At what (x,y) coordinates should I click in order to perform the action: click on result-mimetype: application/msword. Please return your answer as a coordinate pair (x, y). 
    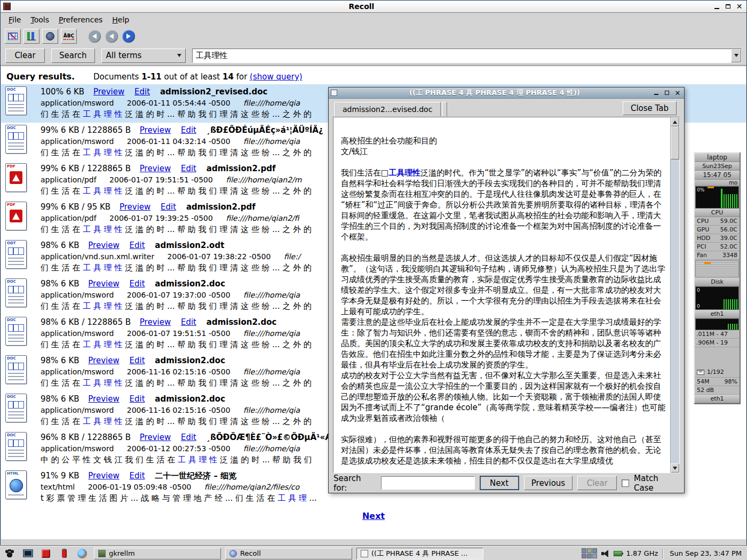
    Looking at the image, I should click on (77, 333).